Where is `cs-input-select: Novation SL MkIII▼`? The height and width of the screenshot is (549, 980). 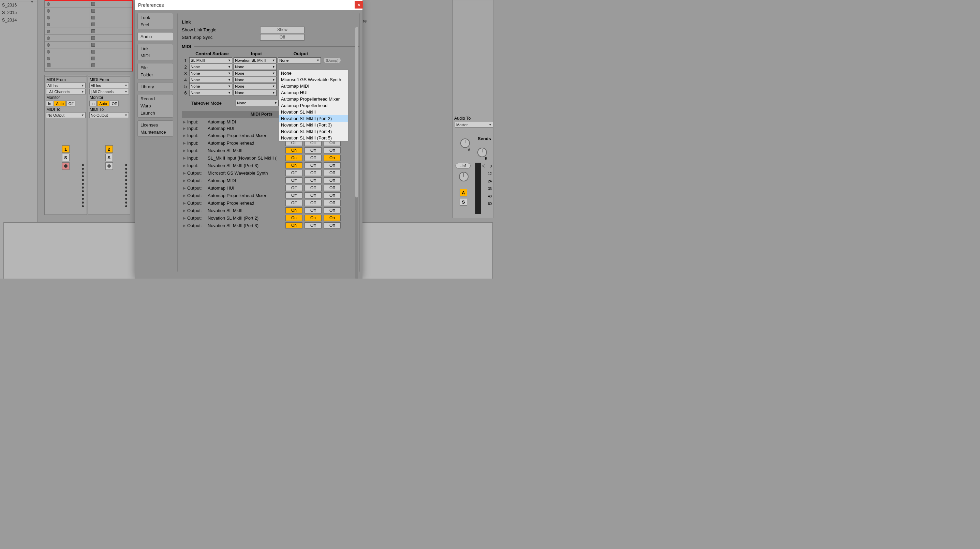
cs-input-select: Novation SL MkIII▼ is located at coordinates (255, 60).